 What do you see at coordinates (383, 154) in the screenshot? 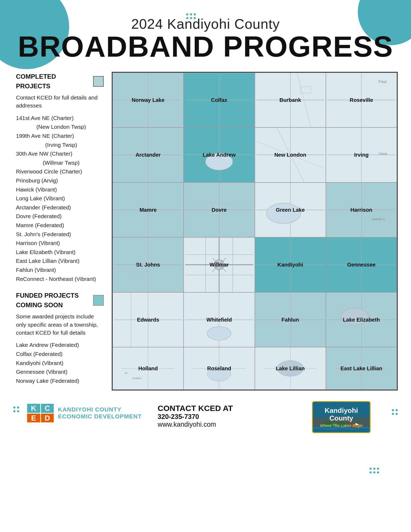
I see `svg-text: Union` at bounding box center [383, 154].